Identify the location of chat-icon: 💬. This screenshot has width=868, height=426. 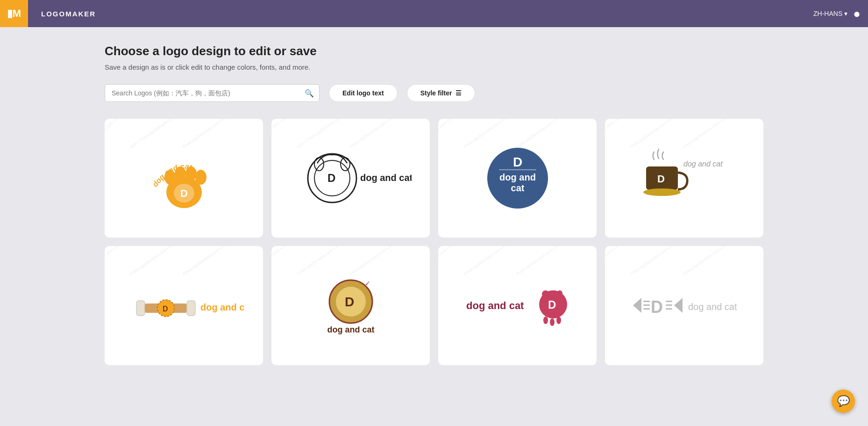
(844, 401).